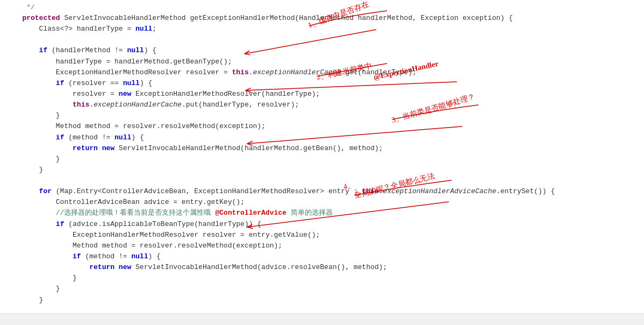  Describe the element at coordinates (322, 213) in the screenshot. I see `code-line: //选择器的处理哦！看看当前是否支持这个属性哦 @ControllerAdvic…` at that location.